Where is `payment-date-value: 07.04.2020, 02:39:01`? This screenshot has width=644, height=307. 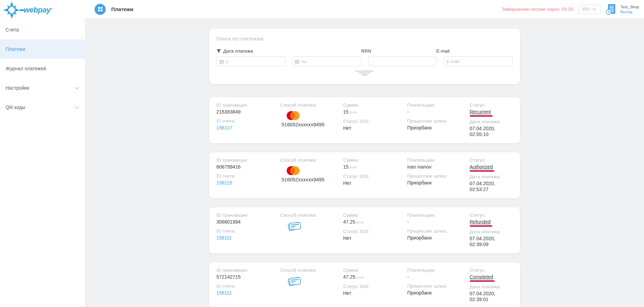
payment-date-value: 07.04.2020, 02:39:01 is located at coordinates (491, 297).